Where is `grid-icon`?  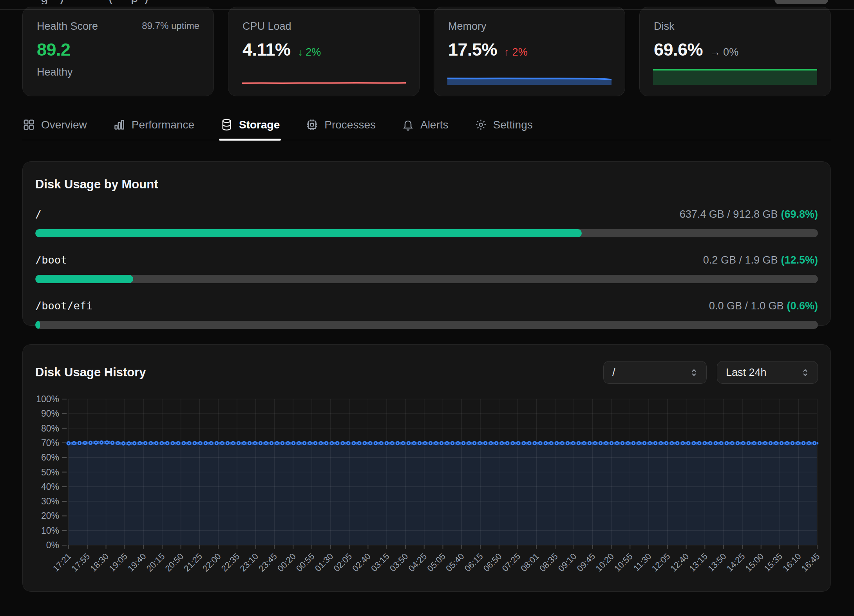
grid-icon is located at coordinates (29, 125).